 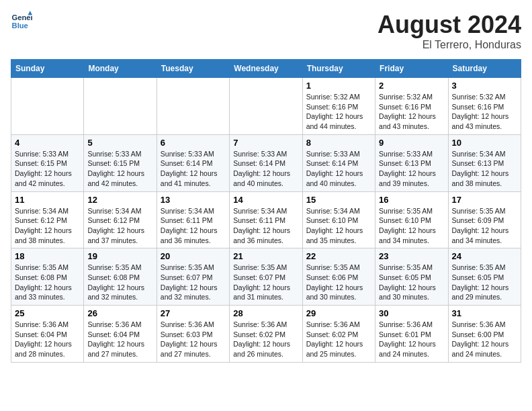 What do you see at coordinates (449, 25) in the screenshot?
I see `month-year: August 2024` at bounding box center [449, 25].